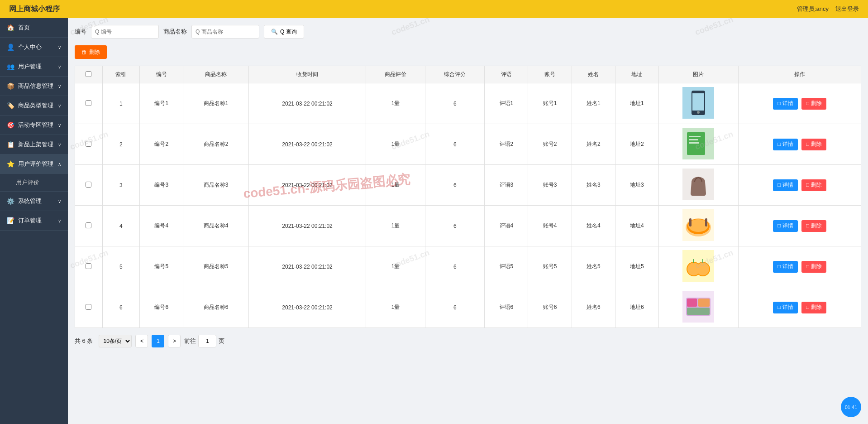  Describe the element at coordinates (308, 75) in the screenshot. I see `col-time: 收货时间` at that location.